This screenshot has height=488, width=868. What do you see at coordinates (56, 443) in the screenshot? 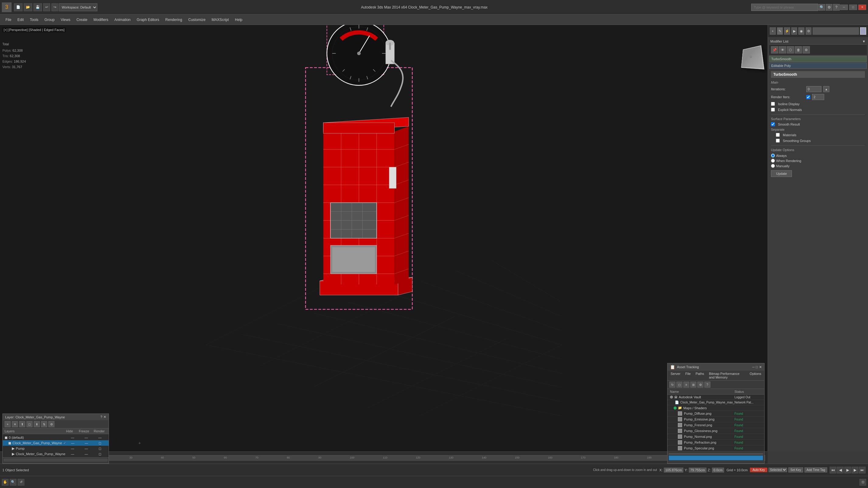
I see `layer-row-1: ◼ Clock_Meter_Gas_Pump_Wayne ✓ — — ◻` at bounding box center [56, 443].